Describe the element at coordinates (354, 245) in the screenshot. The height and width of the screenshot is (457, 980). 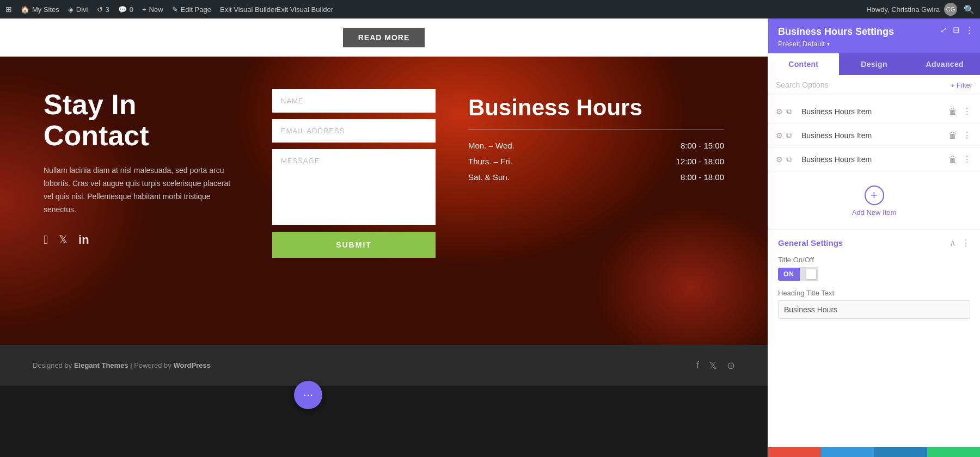
I see `submit-button: SUBMIT` at that location.